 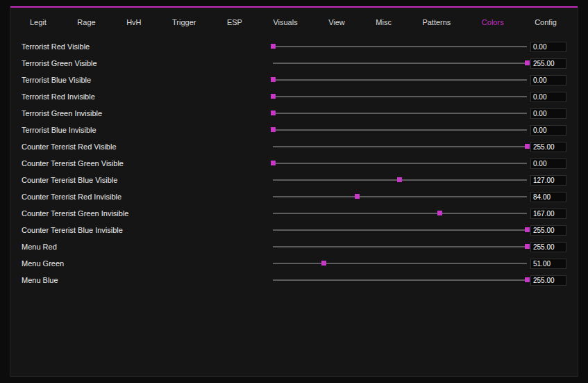 I want to click on slider-row: Terrorist Red Invisible0.00, so click(x=294, y=97).